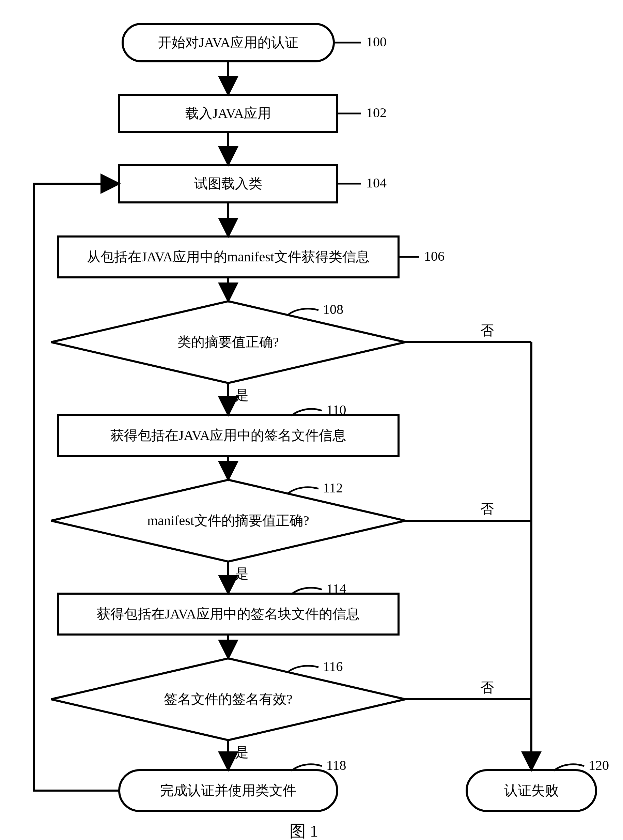 The image size is (623, 840). What do you see at coordinates (228, 342) in the screenshot?
I see `node-108-shape` at bounding box center [228, 342].